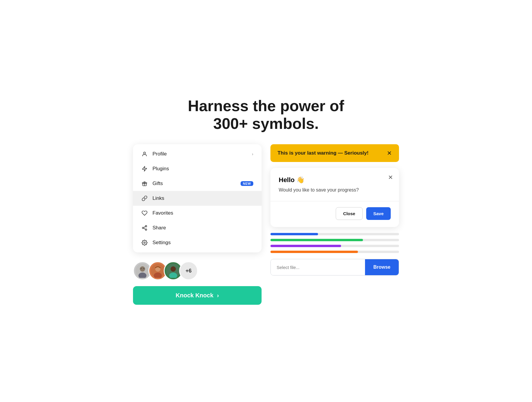  Describe the element at coordinates (335, 240) in the screenshot. I see `progress-bar-green` at that location.